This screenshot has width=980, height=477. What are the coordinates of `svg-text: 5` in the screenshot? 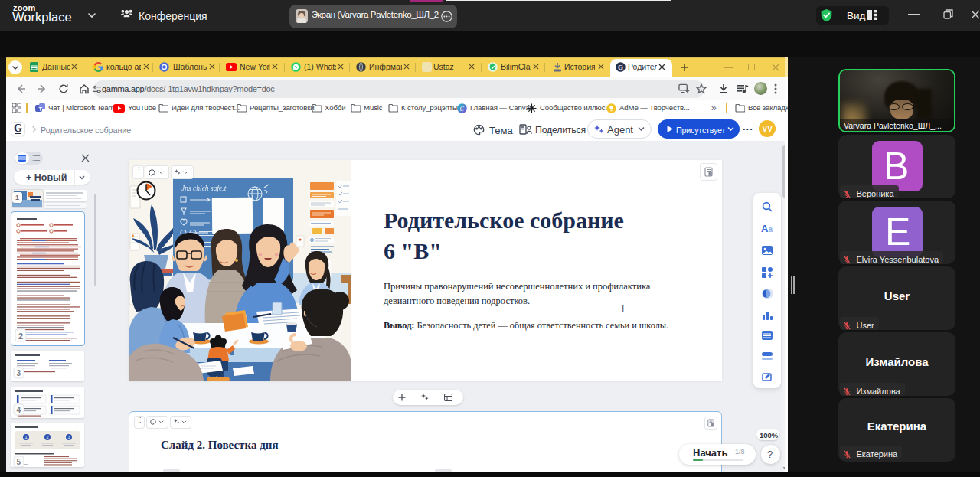 It's located at (19, 462).